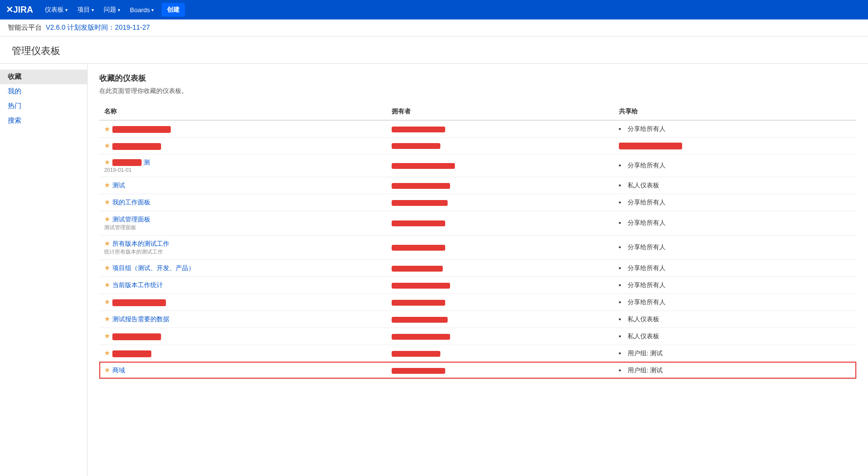  What do you see at coordinates (434, 10) in the screenshot?
I see `top-nav: ✕JIRA 仪表板 ▾ 项目 ▾ 问题 ▾ Boards ▾ 创建` at bounding box center [434, 10].